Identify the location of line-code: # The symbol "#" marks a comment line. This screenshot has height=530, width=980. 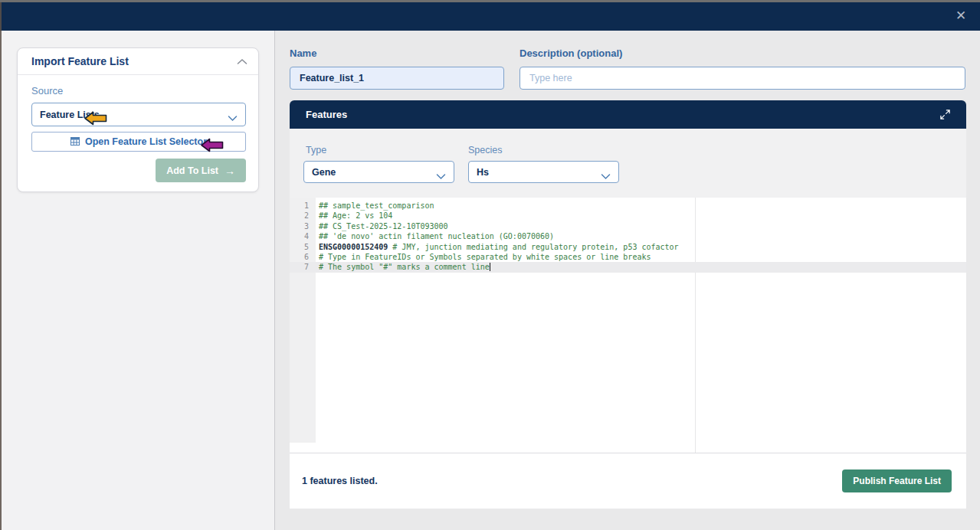
(403, 267).